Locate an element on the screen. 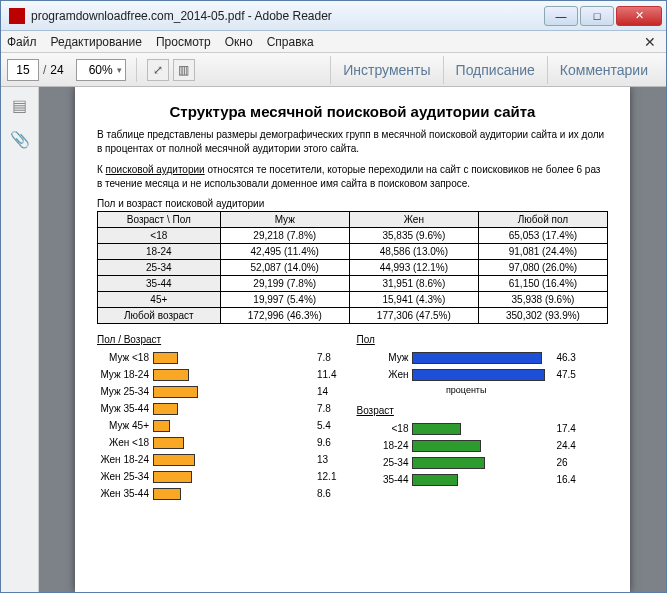 This screenshot has height=593, width=667. menubar-close-icon: ✕ is located at coordinates (650, 42).